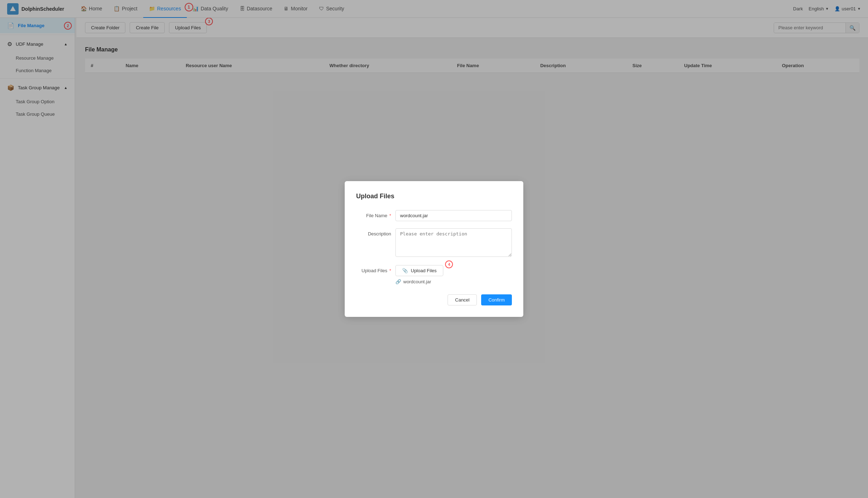 Image resolution: width=868 pixels, height=498 pixels. I want to click on upload-control: 📎 Upload Files 4 🔗 wordcount.jar, so click(454, 275).